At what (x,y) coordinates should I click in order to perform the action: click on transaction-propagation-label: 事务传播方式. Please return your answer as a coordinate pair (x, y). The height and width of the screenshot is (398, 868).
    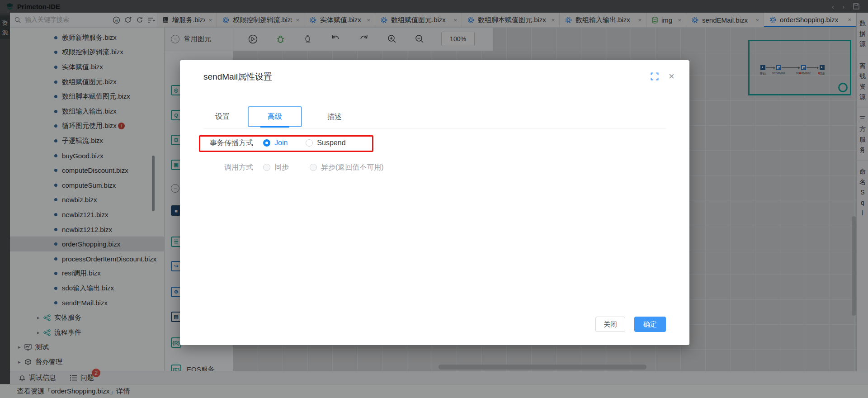
    Looking at the image, I should click on (228, 143).